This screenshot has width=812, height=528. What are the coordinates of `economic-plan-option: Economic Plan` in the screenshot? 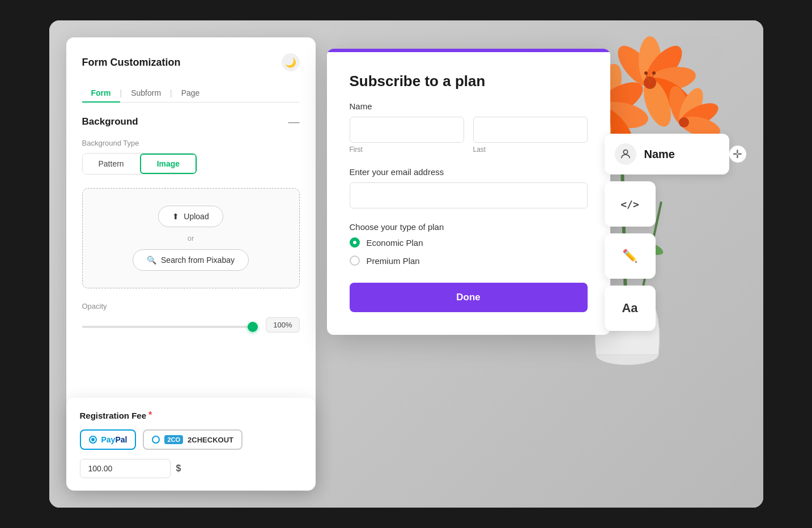 It's located at (469, 242).